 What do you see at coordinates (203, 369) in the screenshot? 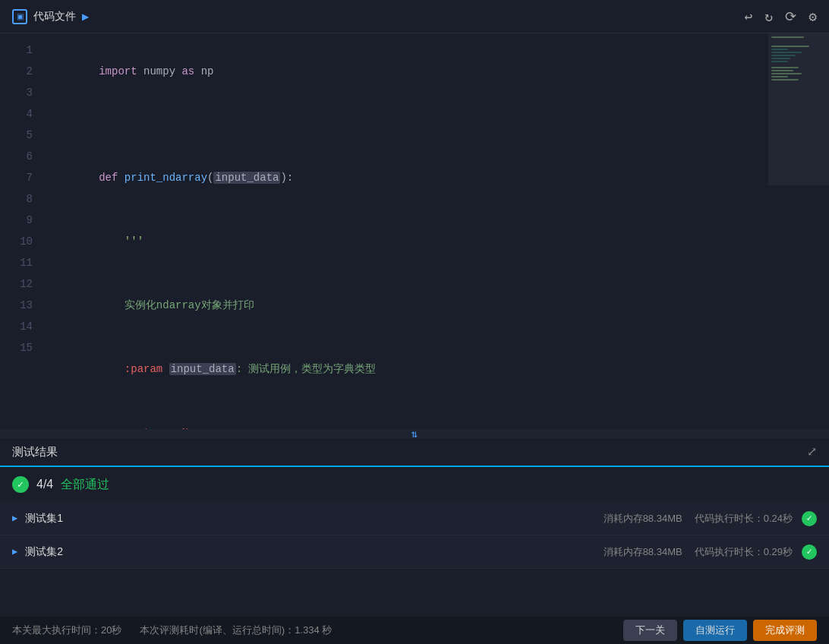
I see `token: input_data` at bounding box center [203, 369].